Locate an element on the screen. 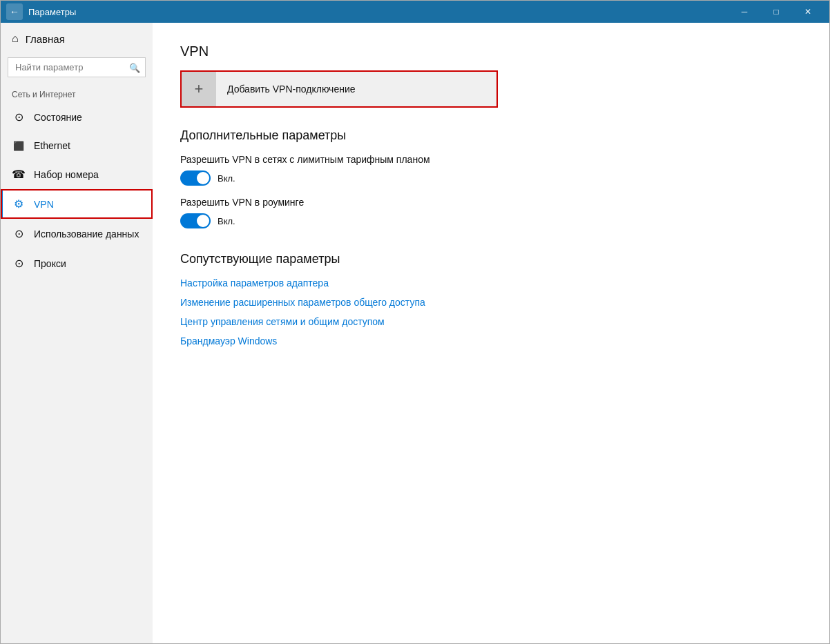 This screenshot has width=830, height=644. close-button: ✕ is located at coordinates (808, 12).